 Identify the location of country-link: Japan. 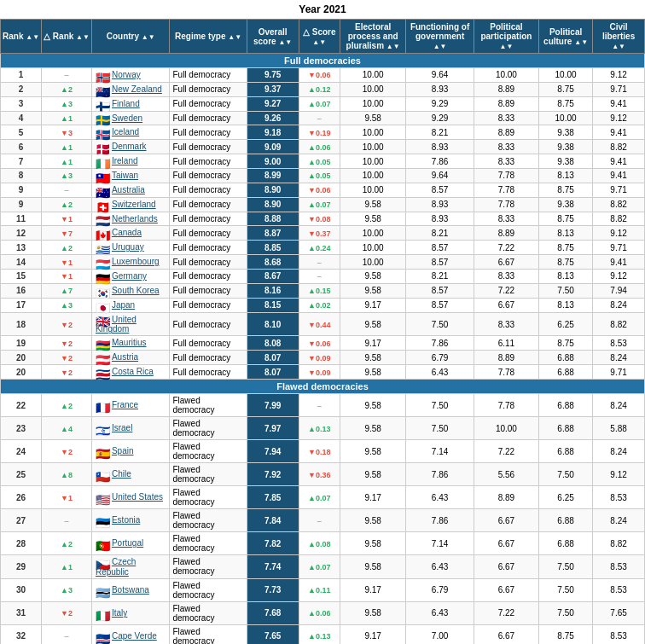
(123, 305).